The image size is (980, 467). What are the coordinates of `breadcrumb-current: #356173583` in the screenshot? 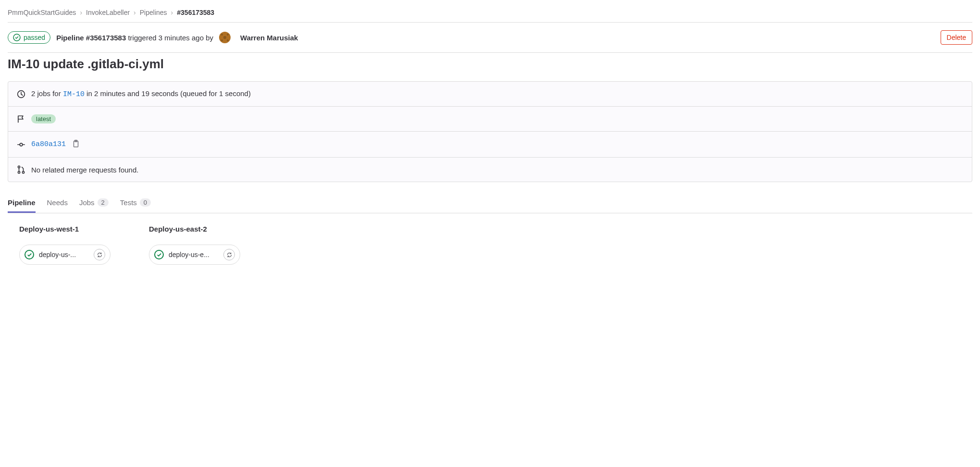 It's located at (196, 12).